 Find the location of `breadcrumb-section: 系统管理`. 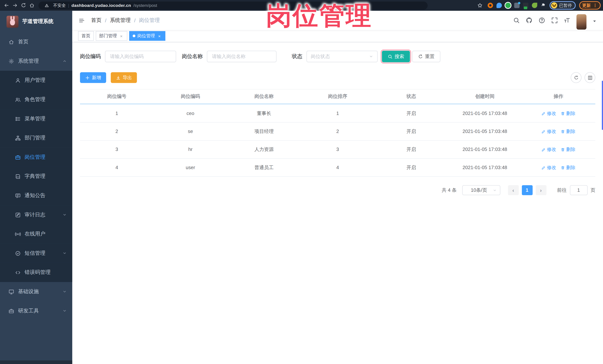

breadcrumb-section: 系统管理 is located at coordinates (120, 20).